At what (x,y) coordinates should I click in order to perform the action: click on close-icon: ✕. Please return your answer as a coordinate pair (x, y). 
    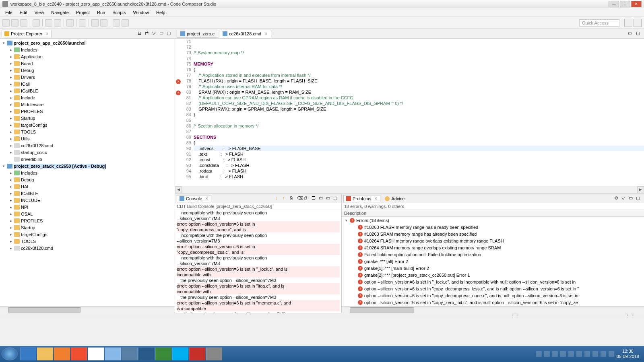
    Looking at the image, I should click on (207, 199).